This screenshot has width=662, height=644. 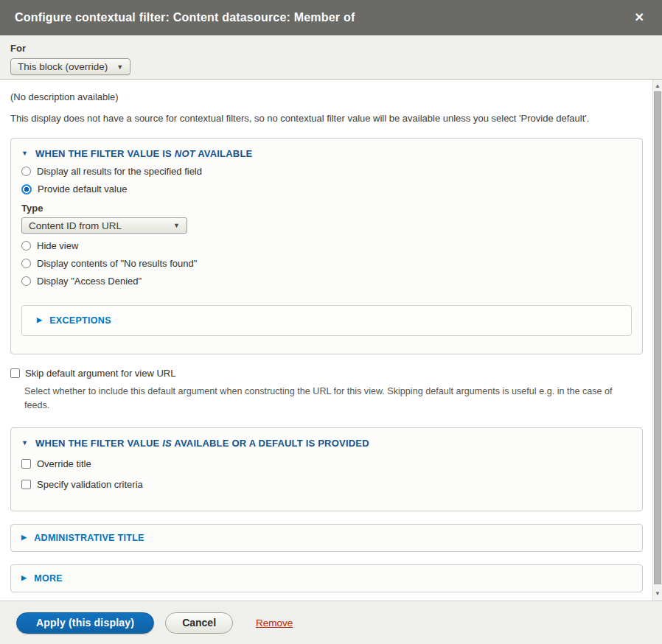 I want to click on dialog-footer: Apply (this display) Cancel Remove, so click(x=331, y=622).